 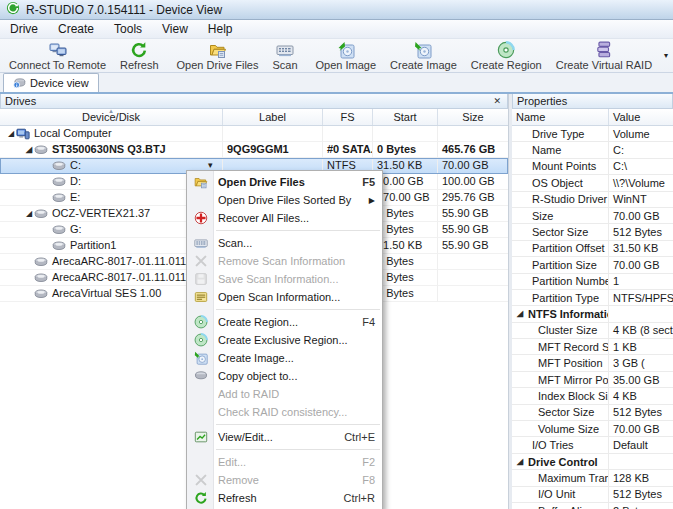 I want to click on scan-button: Scan, so click(x=284, y=56).